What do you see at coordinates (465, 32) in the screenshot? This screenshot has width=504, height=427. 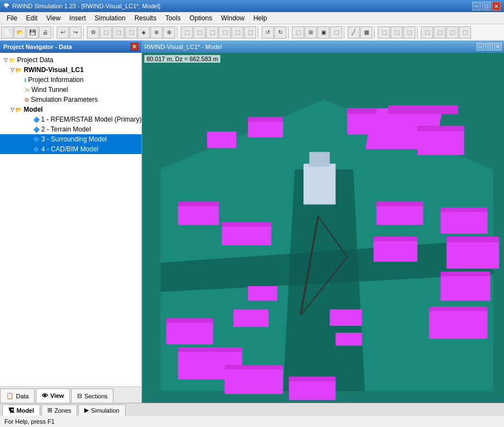 I see `tb30: ⬚` at bounding box center [465, 32].